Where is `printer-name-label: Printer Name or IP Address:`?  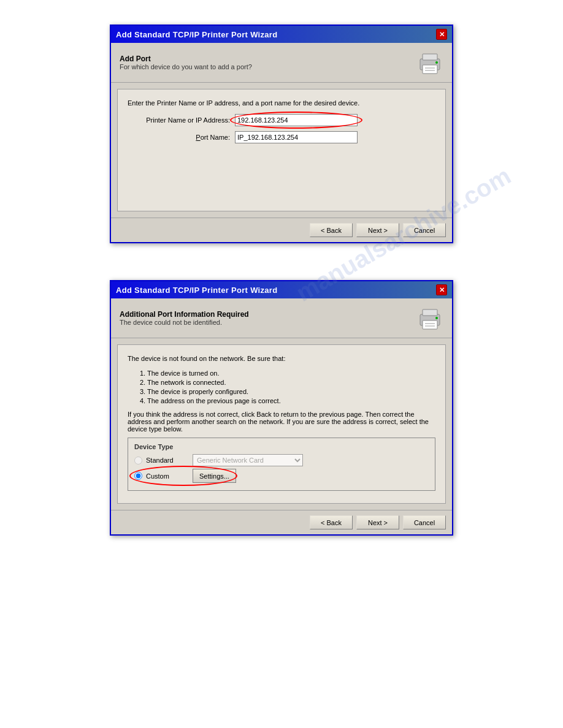 printer-name-label: Printer Name or IP Address: is located at coordinates (182, 120).